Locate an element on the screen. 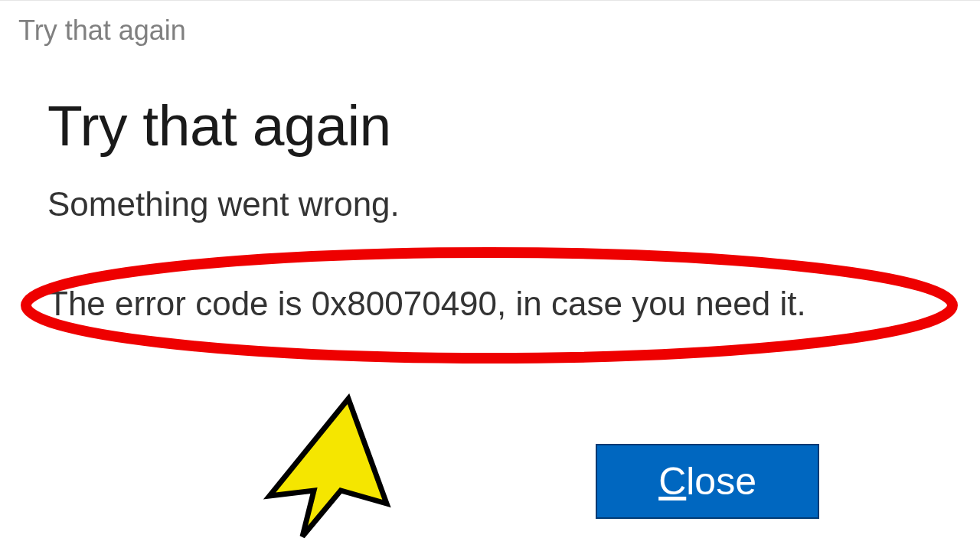 This screenshot has width=980, height=551. error-code-text: The error code is 0x80070490, in case yo… is located at coordinates (427, 304).